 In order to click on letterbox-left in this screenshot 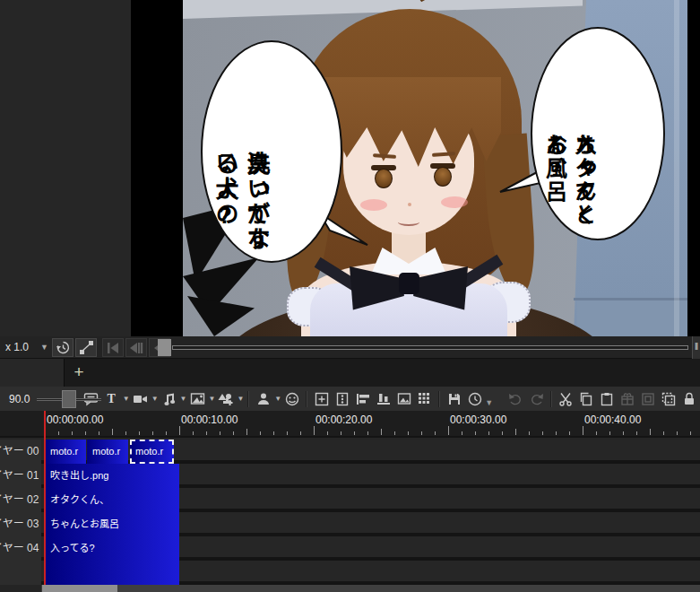, I will do `click(157, 169)`.